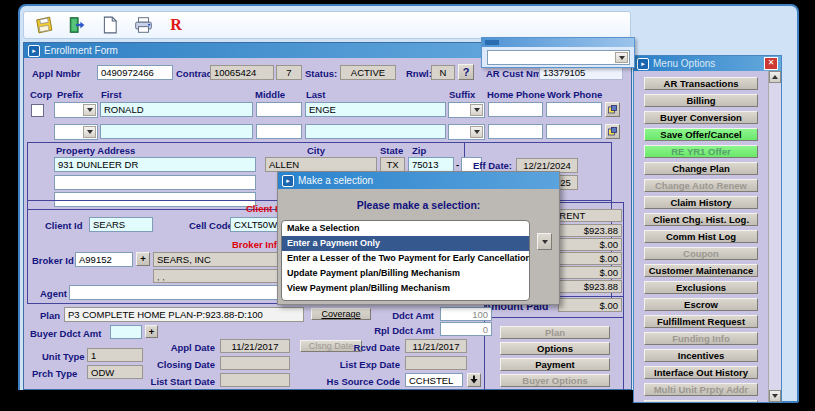 Image resolution: width=815 pixels, height=411 pixels. Describe the element at coordinates (701, 236) in the screenshot. I see `menu-options-list: AR Transactions Billing Buyer Conversion…` at that location.